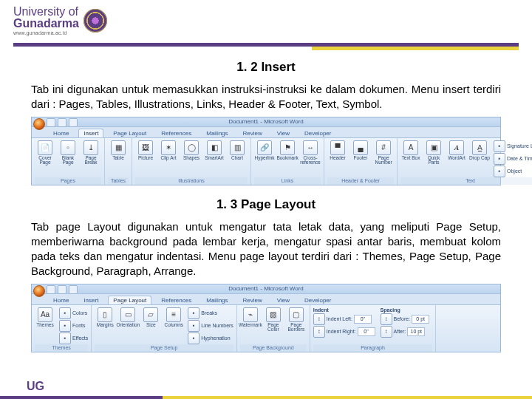 This screenshot has height=399, width=532. Describe the element at coordinates (411, 151) in the screenshot. I see `ribbon-button-text-box: AText Box` at that location.